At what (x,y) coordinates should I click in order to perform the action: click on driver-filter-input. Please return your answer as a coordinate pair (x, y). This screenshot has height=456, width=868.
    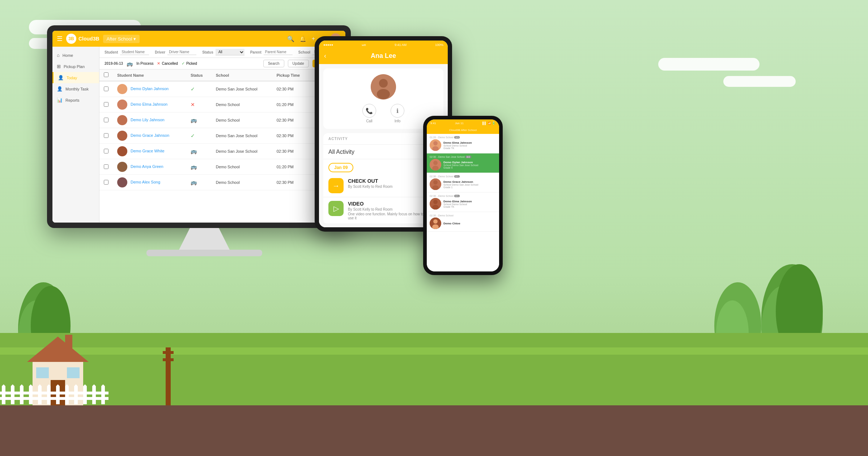
    Looking at the image, I should click on (182, 52).